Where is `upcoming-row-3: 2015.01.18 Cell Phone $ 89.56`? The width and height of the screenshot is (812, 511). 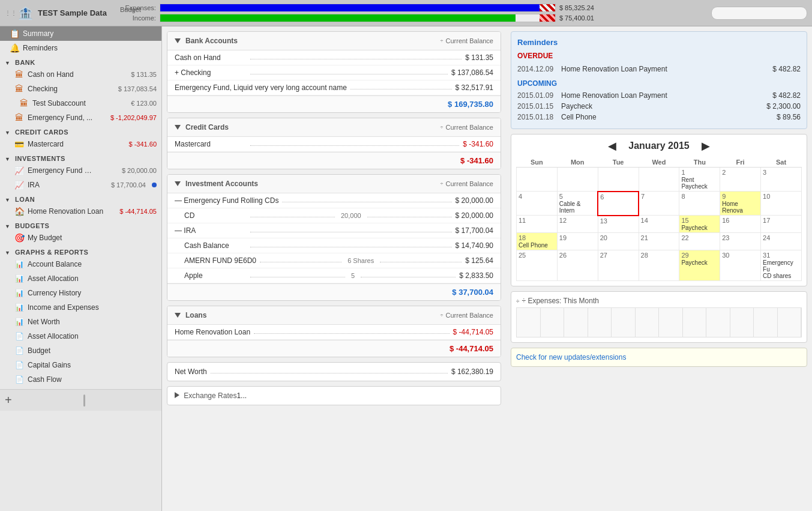
upcoming-row-3: 2015.01.18 Cell Phone $ 89.56 is located at coordinates (659, 117).